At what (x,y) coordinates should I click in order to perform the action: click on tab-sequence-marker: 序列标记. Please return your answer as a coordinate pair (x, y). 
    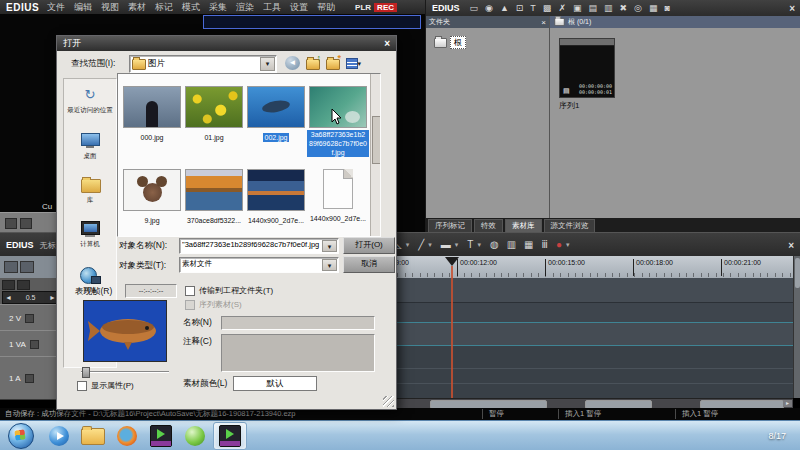
    Looking at the image, I should click on (450, 226).